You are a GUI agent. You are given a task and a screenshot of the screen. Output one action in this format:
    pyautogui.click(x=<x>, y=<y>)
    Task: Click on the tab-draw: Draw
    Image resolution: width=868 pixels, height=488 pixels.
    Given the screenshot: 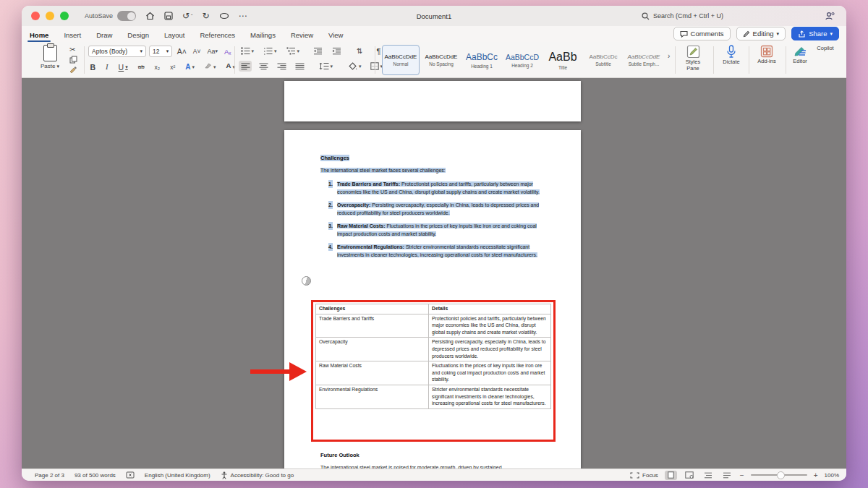 What is the action you would take?
    pyautogui.click(x=104, y=35)
    